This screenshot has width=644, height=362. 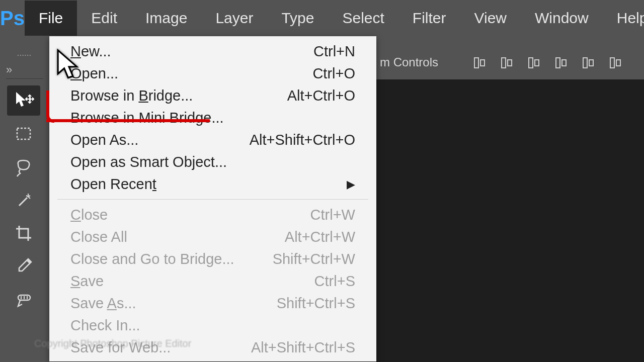 What do you see at coordinates (24, 233) in the screenshot?
I see `crop-tool` at bounding box center [24, 233].